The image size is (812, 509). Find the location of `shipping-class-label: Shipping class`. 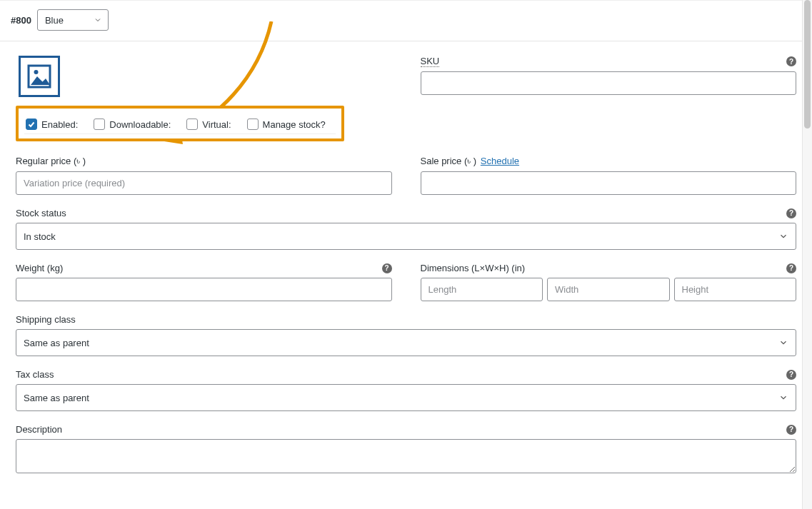

shipping-class-label: Shipping class is located at coordinates (46, 320).